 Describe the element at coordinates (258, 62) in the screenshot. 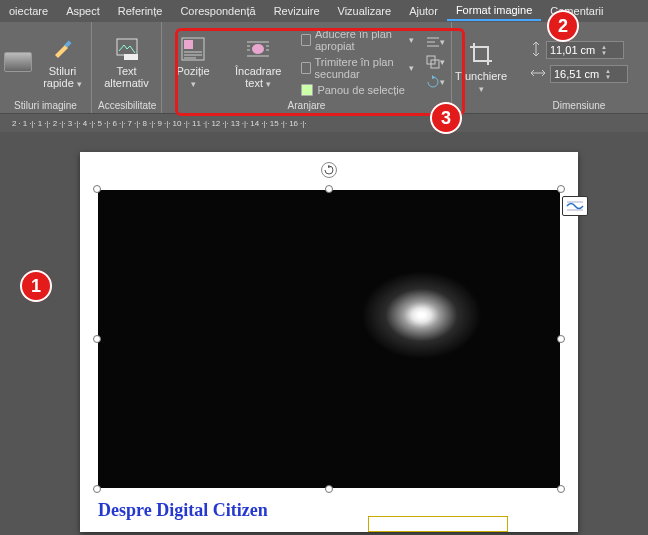

I see `wrap-text-button: Încadrare text ▾` at that location.